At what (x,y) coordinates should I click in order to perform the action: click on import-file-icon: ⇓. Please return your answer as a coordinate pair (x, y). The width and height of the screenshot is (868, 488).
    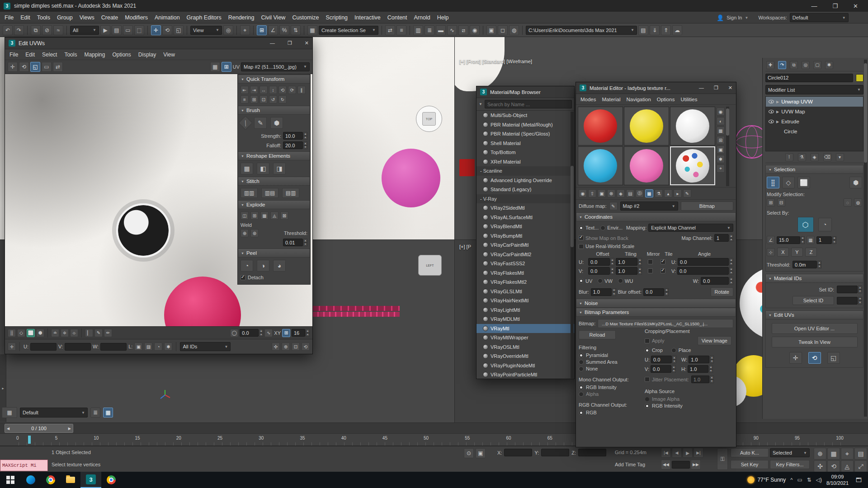
    Looking at the image, I should click on (655, 30).